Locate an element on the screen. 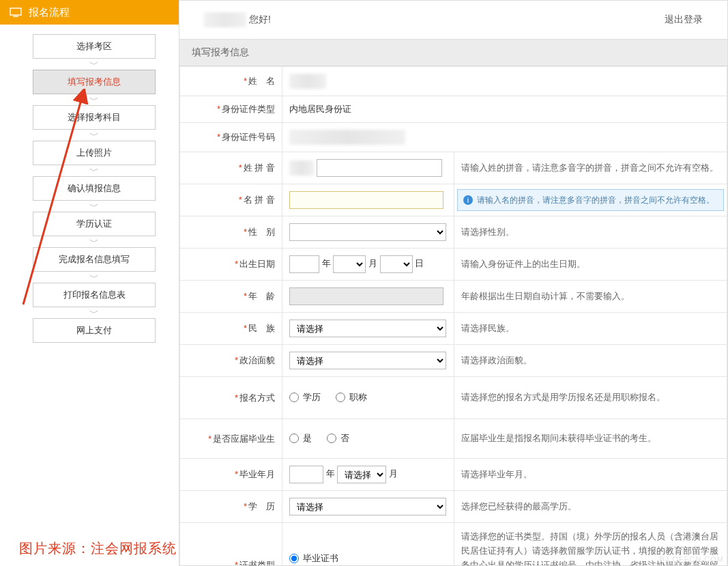  label-id-number: 身份证件号码 is located at coordinates (248, 137).